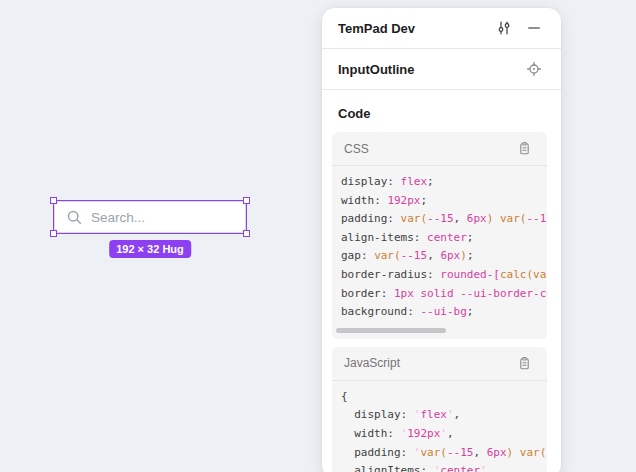  What do you see at coordinates (444, 202) in the screenshot?
I see `code-line: width: 192px;` at bounding box center [444, 202].